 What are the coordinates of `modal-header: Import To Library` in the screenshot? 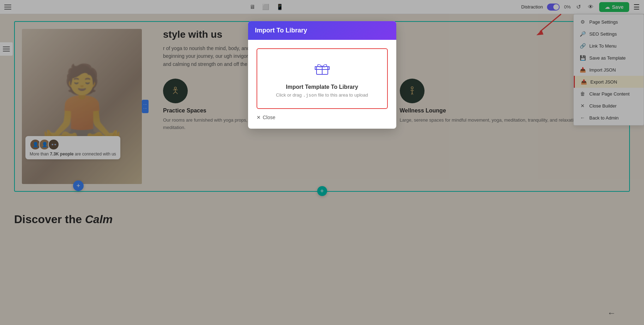 It's located at (322, 30).